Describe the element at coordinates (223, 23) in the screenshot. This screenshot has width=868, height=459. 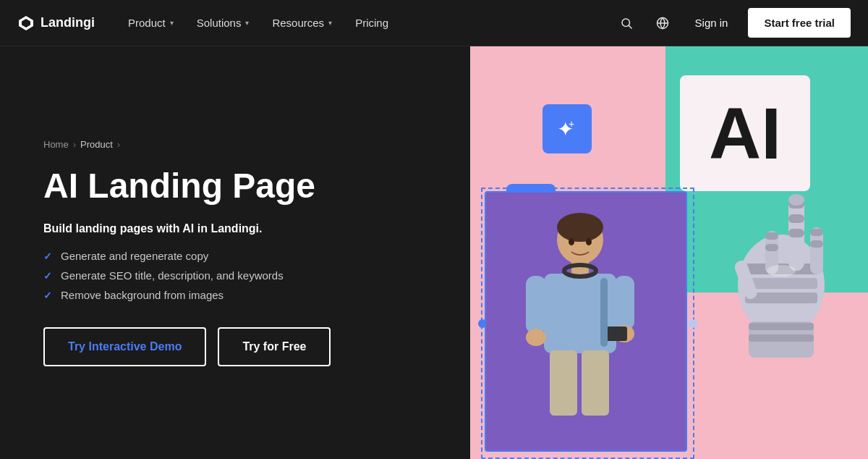
I see `nav-item-solutions: Solutions ▾` at that location.